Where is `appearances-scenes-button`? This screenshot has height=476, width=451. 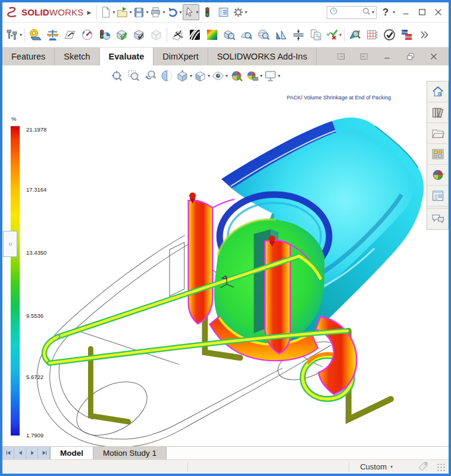
appearances-scenes-button is located at coordinates (438, 175).